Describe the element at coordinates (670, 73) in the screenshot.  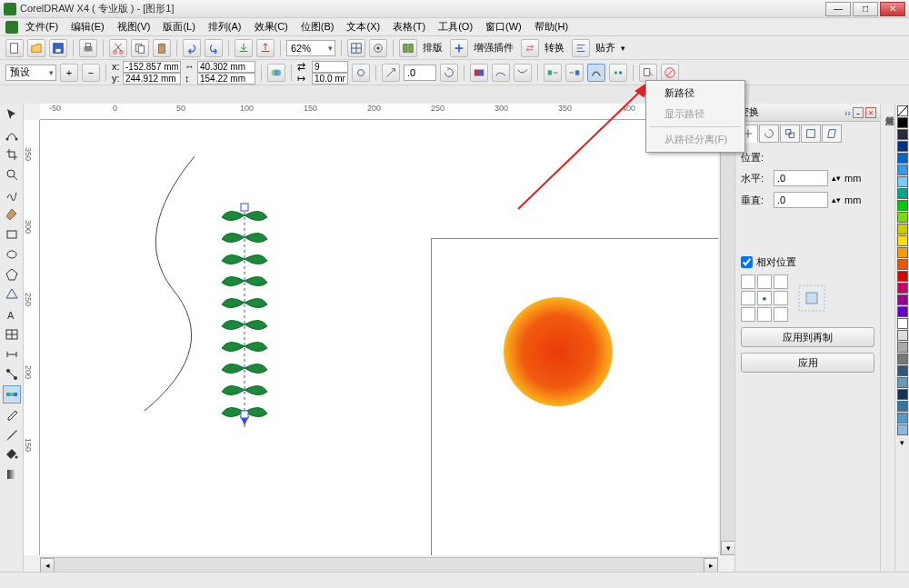
I see `clear-blend-button` at that location.